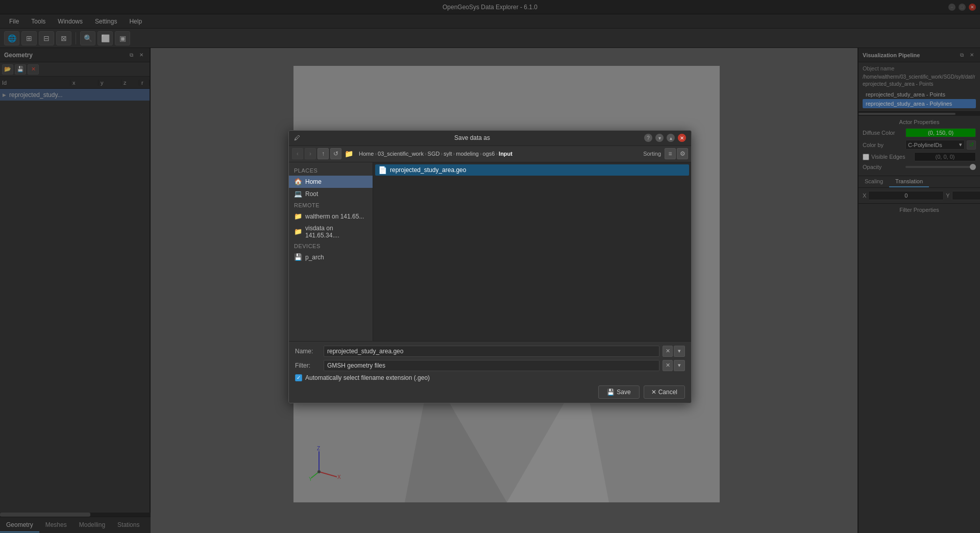  What do you see at coordinates (308, 351) in the screenshot?
I see `name-label: Name:` at bounding box center [308, 351].